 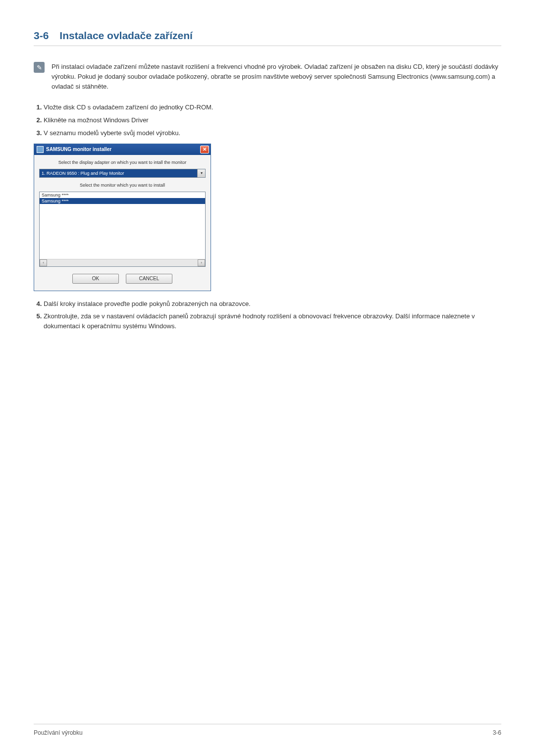 What do you see at coordinates (272, 321) in the screenshot?
I see `step-item: Zkontrolujte, zda se v nastavení ovládac…` at bounding box center [272, 321].